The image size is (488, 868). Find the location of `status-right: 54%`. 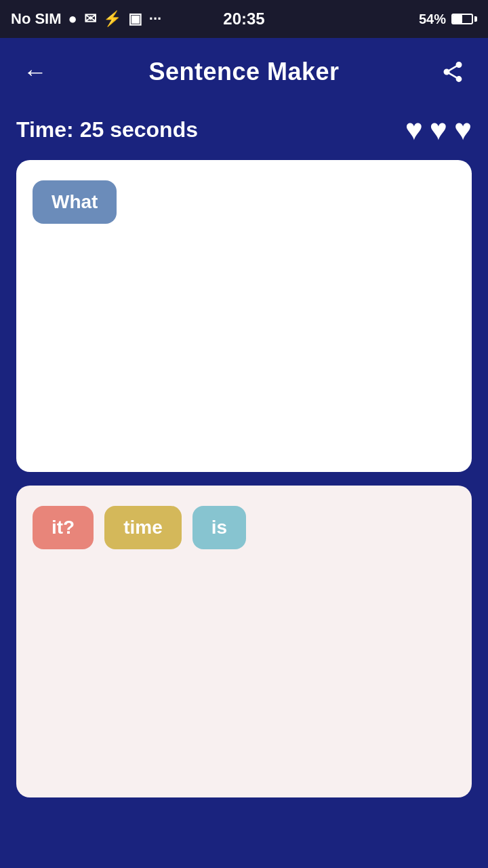

status-right: 54% is located at coordinates (448, 19).